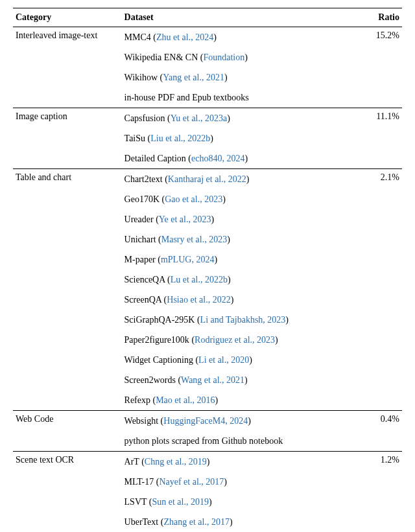  I want to click on citation: Lu et al., 2022b, so click(199, 280).